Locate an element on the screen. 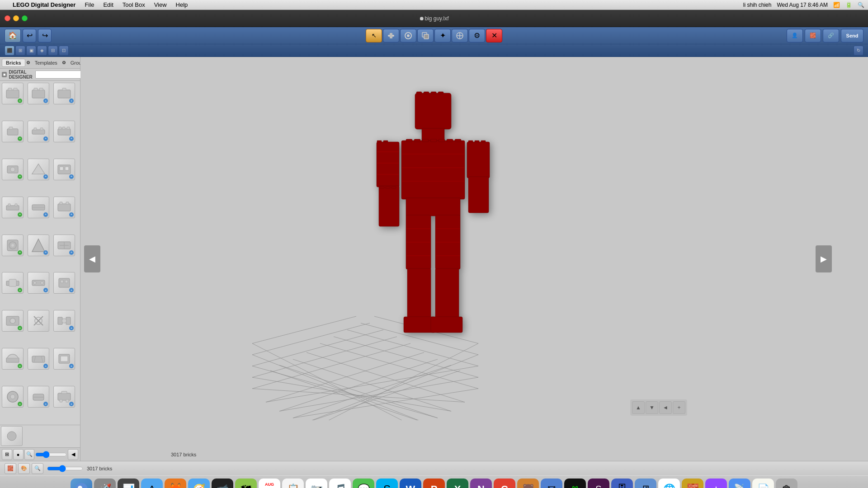  home-button: 🏠 is located at coordinates (13, 36).